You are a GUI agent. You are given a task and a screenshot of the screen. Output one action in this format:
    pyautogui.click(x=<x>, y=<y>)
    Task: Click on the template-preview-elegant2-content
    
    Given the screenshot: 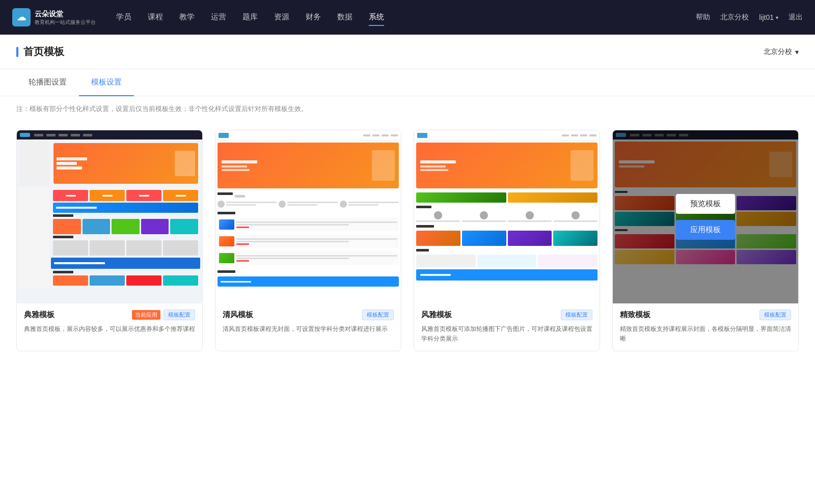 What is the action you would take?
    pyautogui.click(x=507, y=217)
    